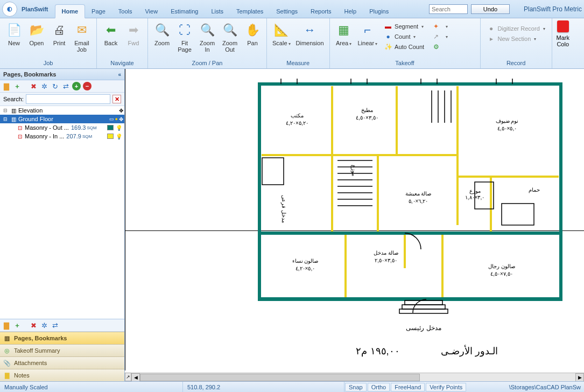 This screenshot has width=584, height=392. I want to click on segment-button: ▬Segment▾, so click(404, 26).